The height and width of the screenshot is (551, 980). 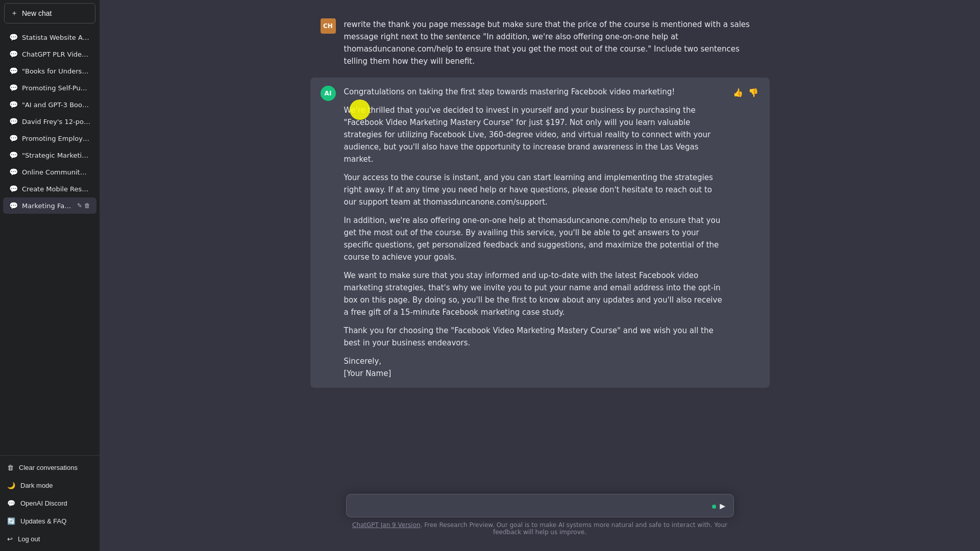 I want to click on send-arrow-icon: ►, so click(x=723, y=506).